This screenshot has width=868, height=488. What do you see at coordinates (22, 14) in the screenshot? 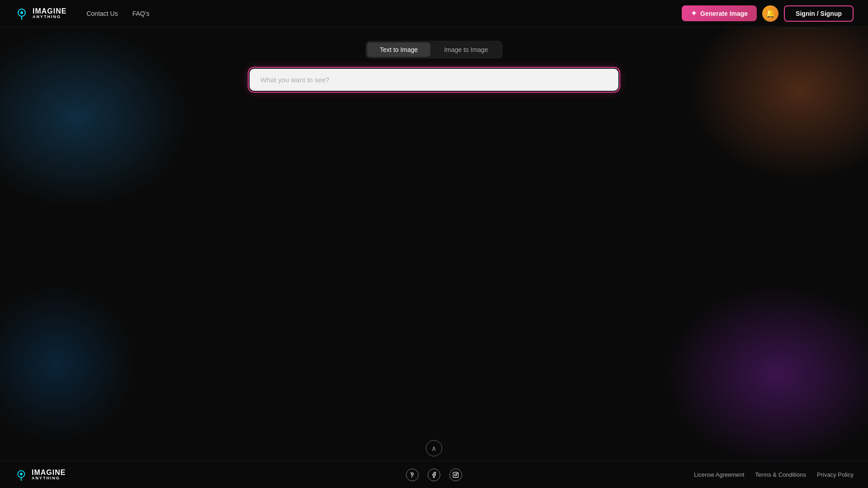
I see `logo-icon` at bounding box center [22, 14].